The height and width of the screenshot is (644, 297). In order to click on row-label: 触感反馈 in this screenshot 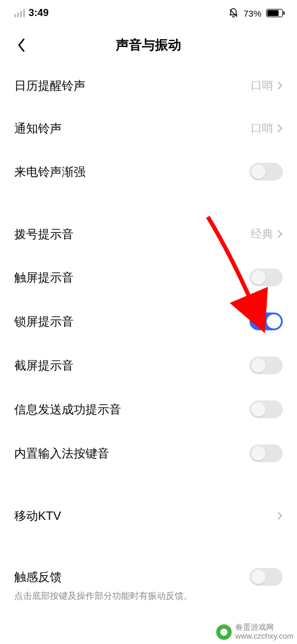, I will do `click(38, 577)`.